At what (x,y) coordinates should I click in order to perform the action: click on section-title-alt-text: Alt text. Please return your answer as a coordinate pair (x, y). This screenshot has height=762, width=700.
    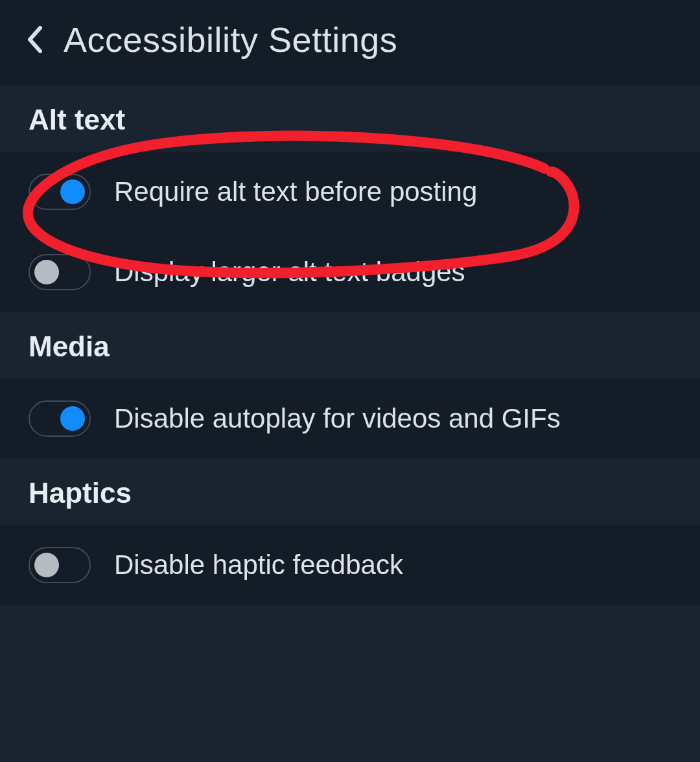
    Looking at the image, I should click on (350, 120).